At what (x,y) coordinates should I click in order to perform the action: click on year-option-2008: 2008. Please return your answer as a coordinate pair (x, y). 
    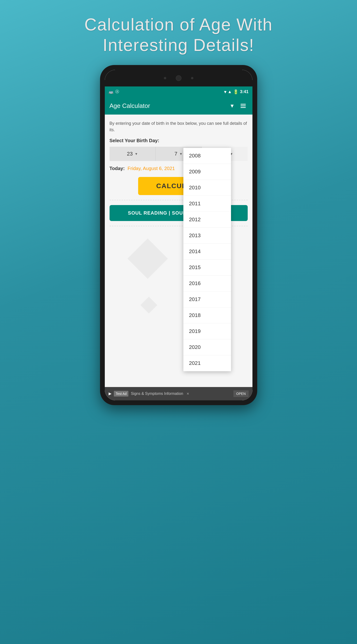
    Looking at the image, I should click on (207, 156).